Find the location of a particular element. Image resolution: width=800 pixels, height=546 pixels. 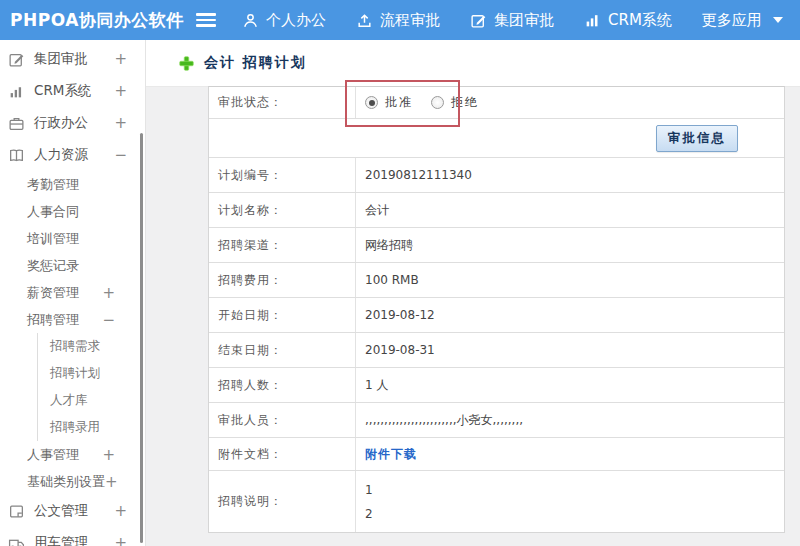

field-label: 审批人员： is located at coordinates (282, 420).